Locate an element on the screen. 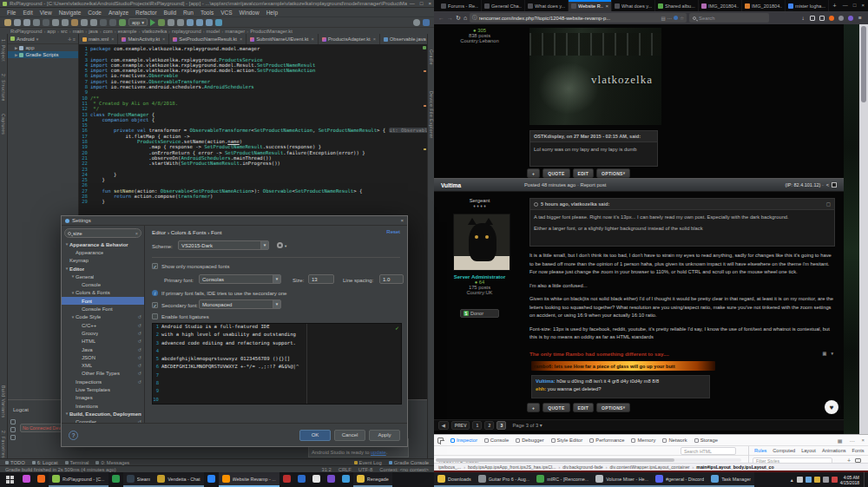 The image size is (868, 487). breadcrumb-item: model is located at coordinates (214, 31).